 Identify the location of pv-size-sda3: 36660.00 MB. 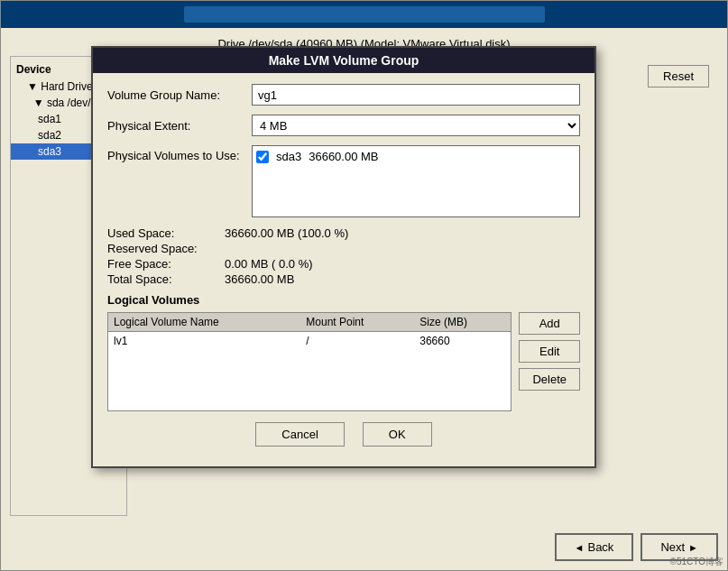
(343, 157).